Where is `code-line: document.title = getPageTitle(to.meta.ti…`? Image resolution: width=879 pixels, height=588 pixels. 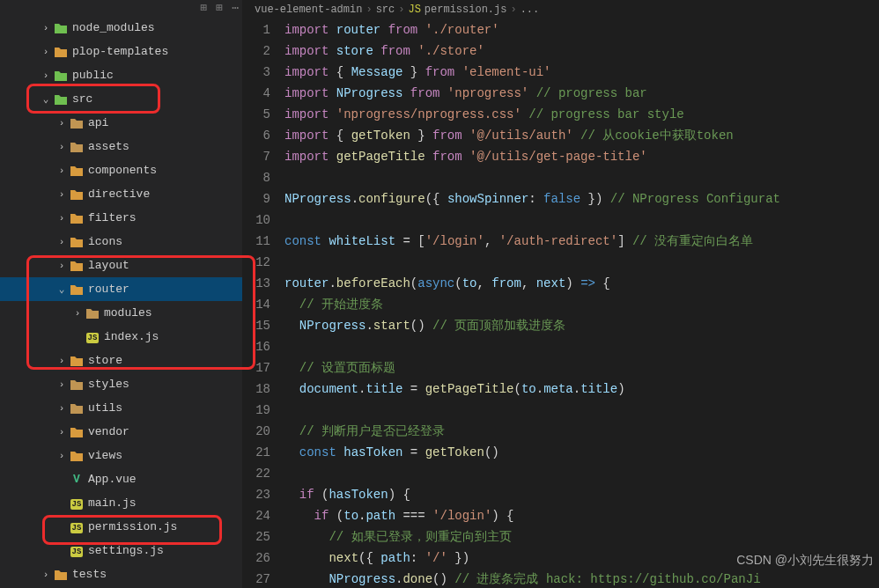 code-line: document.title = getPageTitle(to.meta.ti… is located at coordinates (581, 389).